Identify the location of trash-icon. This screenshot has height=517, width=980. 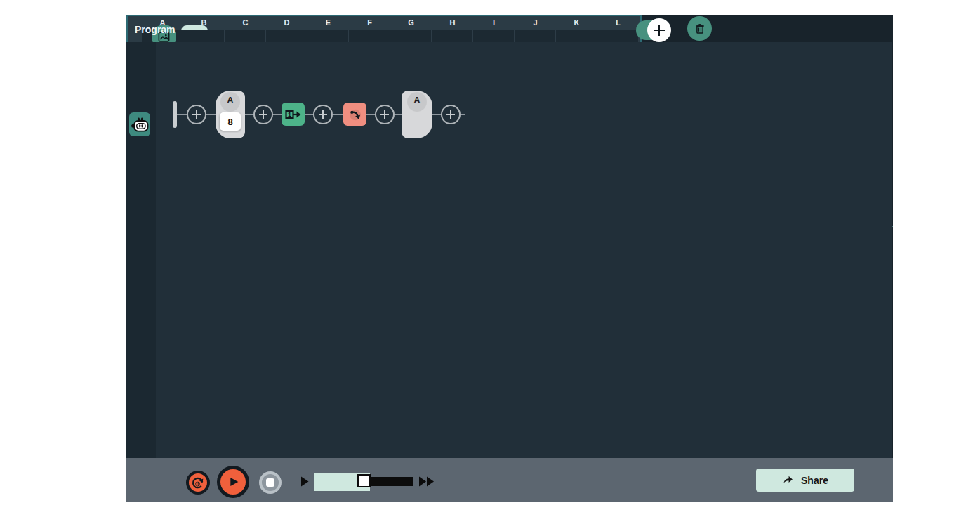
(700, 29).